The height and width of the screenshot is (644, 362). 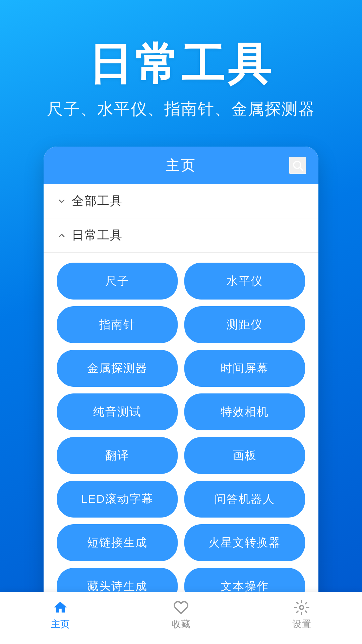 I want to click on hero-subtitle: 尺子、水平仪、指南针、金属探测器, so click(x=181, y=109).